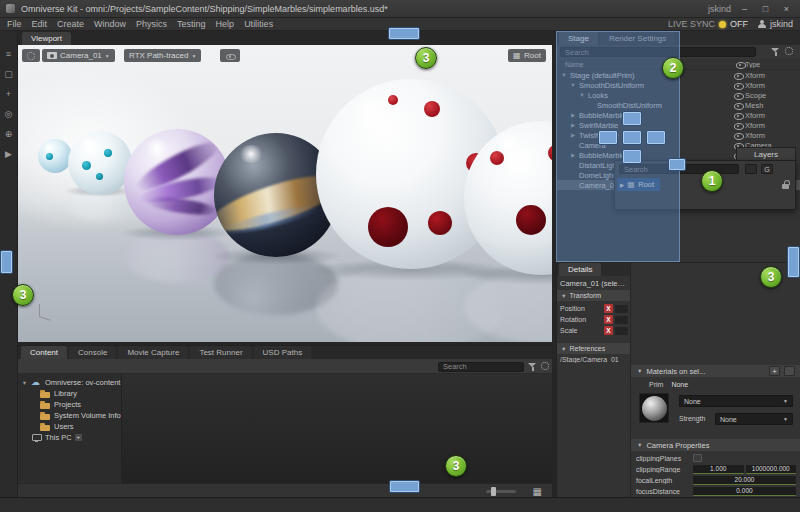 This screenshot has height=512, width=800. I want to click on content-tree-item: ▼ Omniverse: ov-content:3009, so click(70, 382).